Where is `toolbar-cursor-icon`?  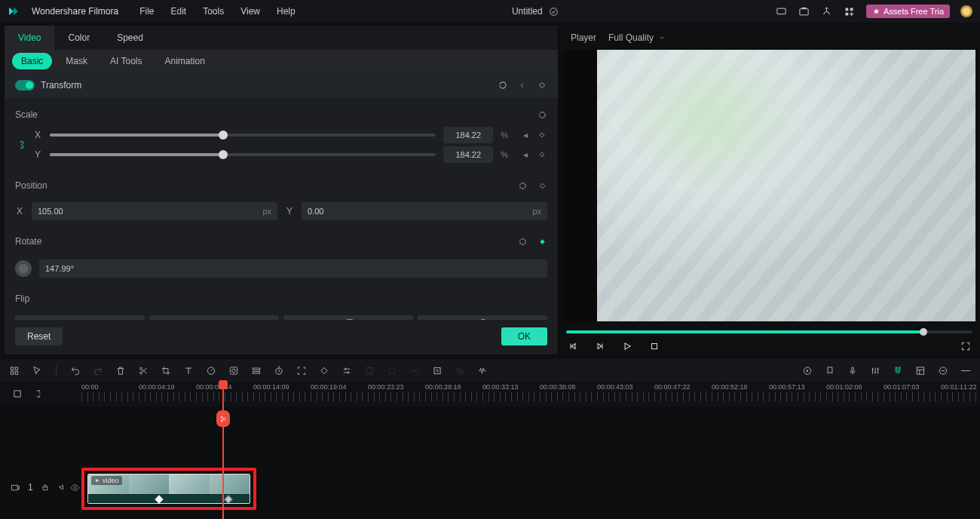 toolbar-cursor-icon is located at coordinates (37, 370).